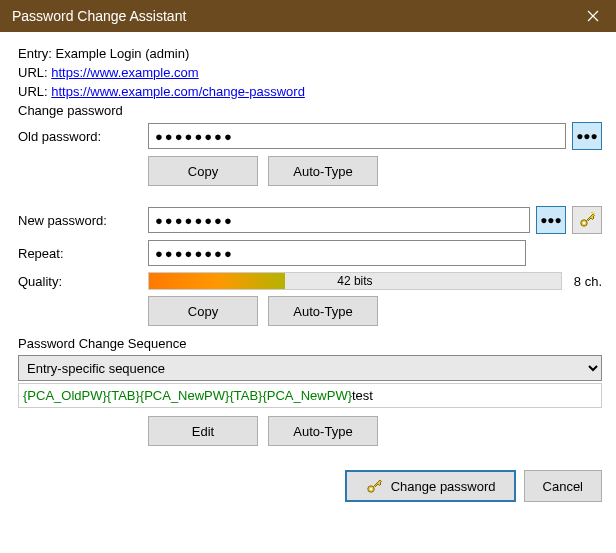  Describe the element at coordinates (430, 486) in the screenshot. I see `change-password-button: Change password` at that location.